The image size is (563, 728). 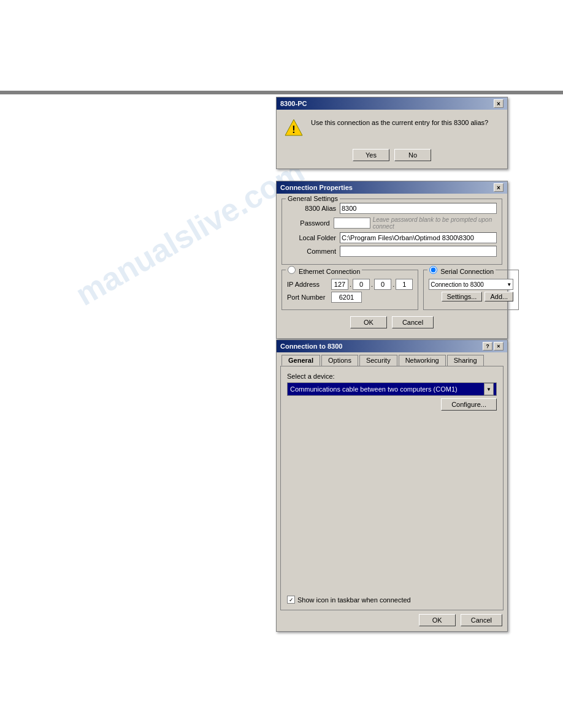 I want to click on conn8300-buttons: OK Cancel, so click(x=392, y=621).